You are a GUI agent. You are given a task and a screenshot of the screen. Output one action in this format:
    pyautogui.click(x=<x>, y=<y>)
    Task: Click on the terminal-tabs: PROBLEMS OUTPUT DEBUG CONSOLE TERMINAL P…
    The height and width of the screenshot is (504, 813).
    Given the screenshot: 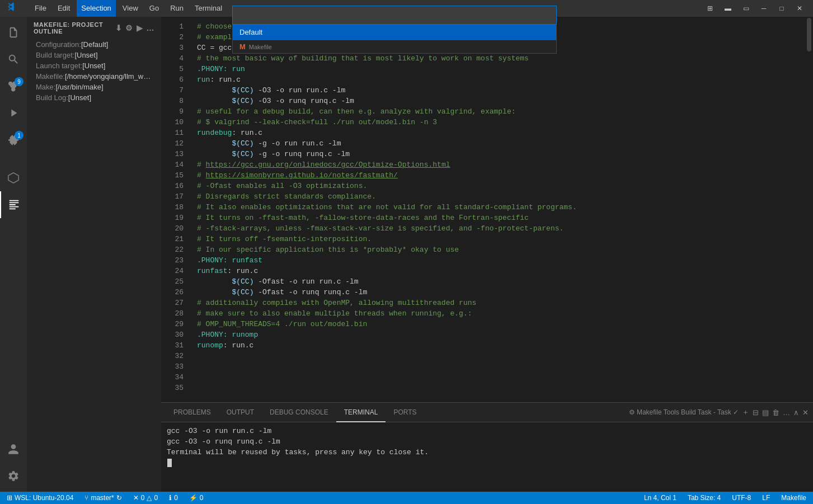 What is the action you would take?
    pyautogui.click(x=487, y=413)
    